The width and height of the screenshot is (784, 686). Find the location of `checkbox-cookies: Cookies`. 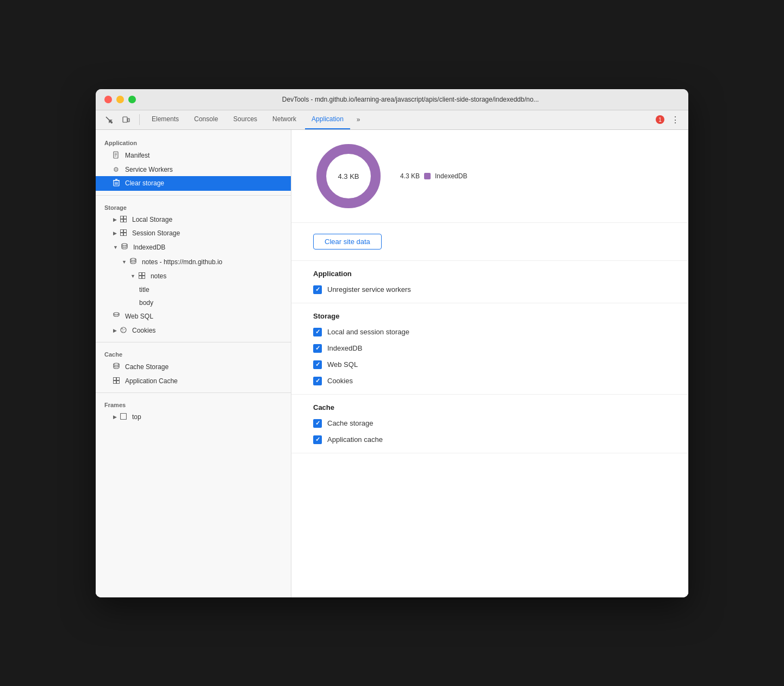

checkbox-cookies: Cookies is located at coordinates (490, 381).